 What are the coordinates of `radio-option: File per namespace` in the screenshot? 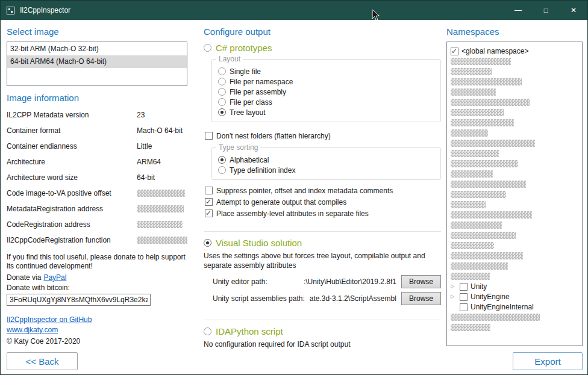 It's located at (327, 82).